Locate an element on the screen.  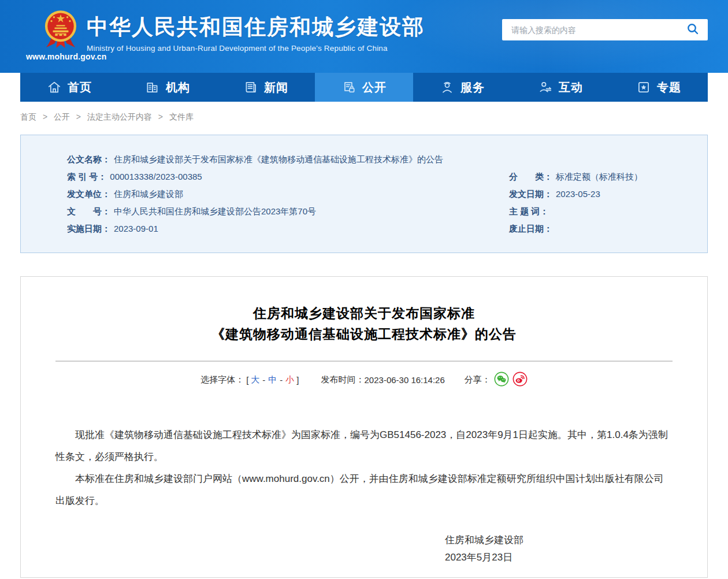
meta-value: 2023-05-23 is located at coordinates (578, 194).